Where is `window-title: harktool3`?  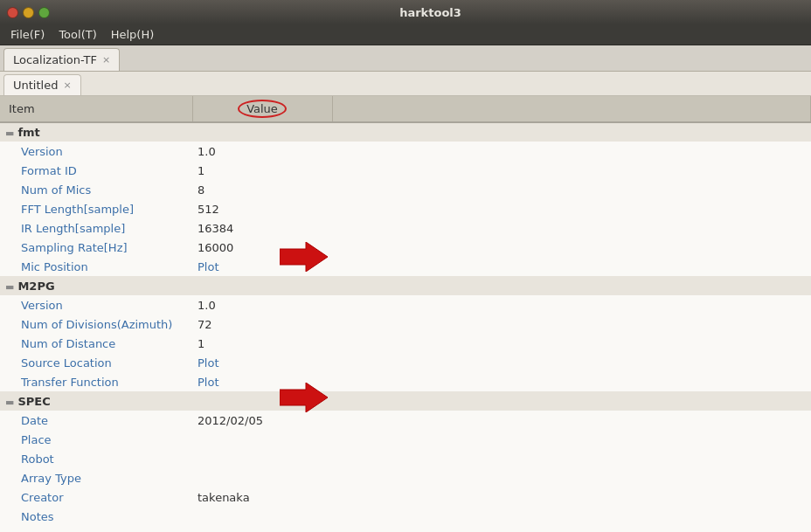
window-title: harktool3 is located at coordinates (430, 12).